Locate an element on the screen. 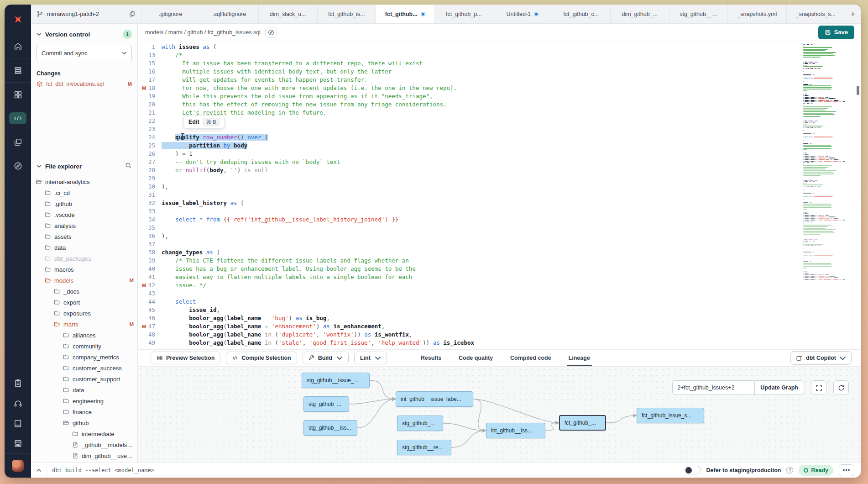 This screenshot has width=868, height=484. copilot-file-action-button is located at coordinates (271, 32).